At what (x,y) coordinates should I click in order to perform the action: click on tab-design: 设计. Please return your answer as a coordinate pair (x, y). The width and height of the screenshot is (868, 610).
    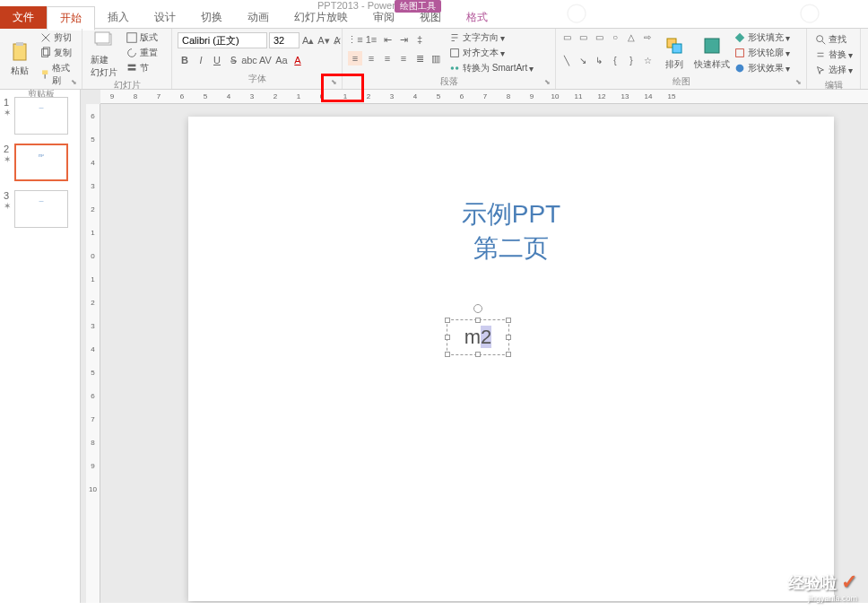
    Looking at the image, I should click on (165, 18).